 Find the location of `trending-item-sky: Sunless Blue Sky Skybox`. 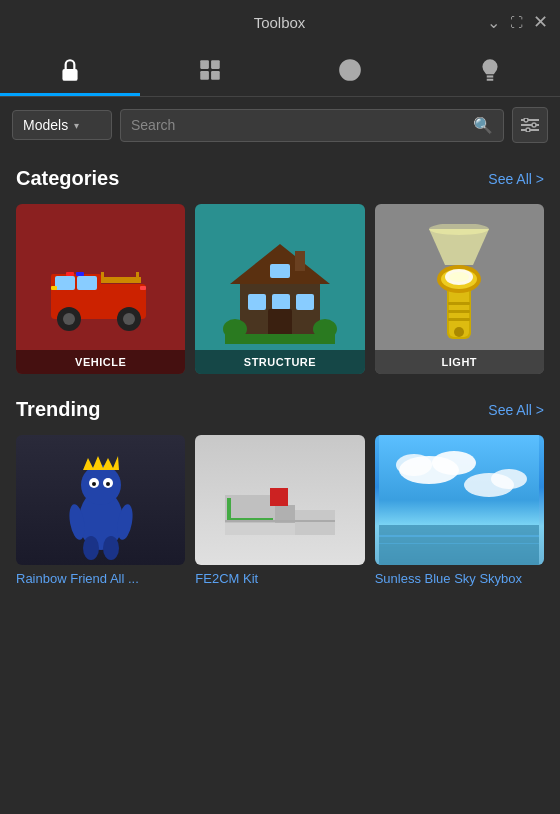

trending-item-sky: Sunless Blue Sky Skybox is located at coordinates (460, 512).